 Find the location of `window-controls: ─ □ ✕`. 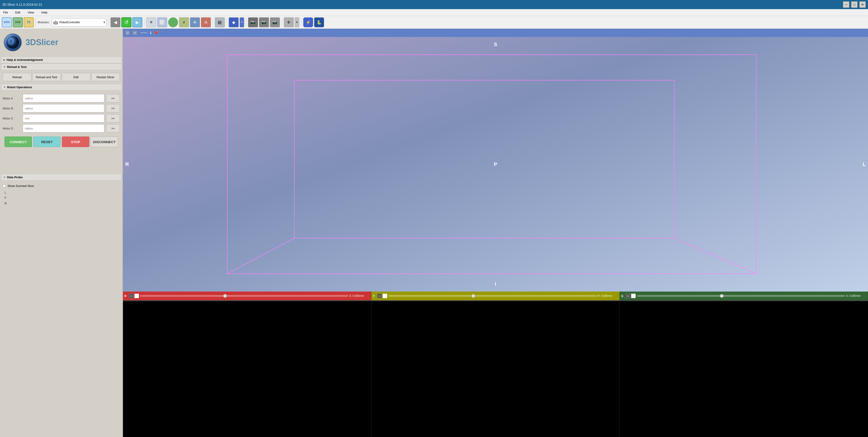

window-controls: ─ □ ✕ is located at coordinates (855, 5).